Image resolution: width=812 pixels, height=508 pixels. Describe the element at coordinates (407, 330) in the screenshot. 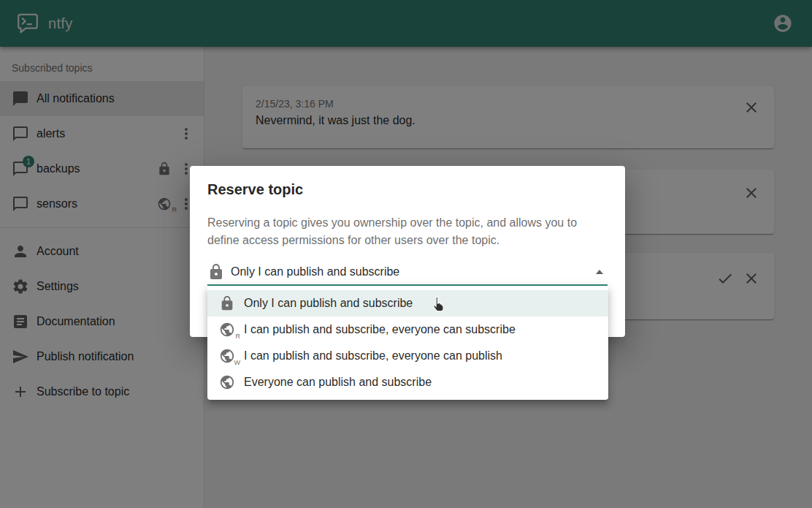

I see `menu-item-everyone-read: R I can publish and subscribe, everyone …` at that location.